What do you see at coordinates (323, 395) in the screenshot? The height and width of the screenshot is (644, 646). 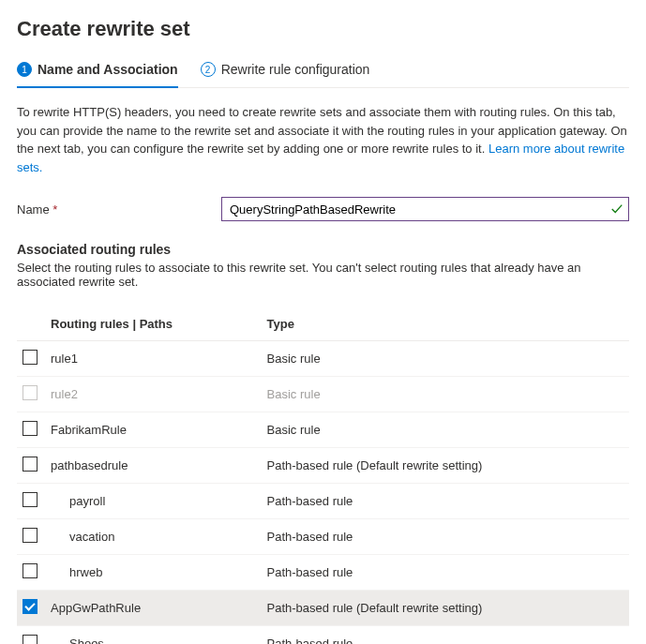 I see `table-row: rule2Basic rule` at bounding box center [323, 395].